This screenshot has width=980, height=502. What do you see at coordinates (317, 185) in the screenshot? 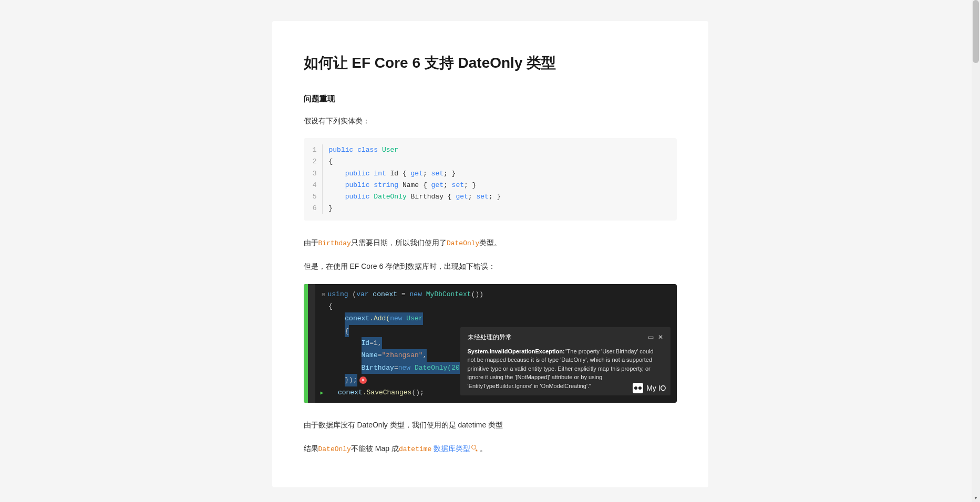
I see `line-number: 4` at bounding box center [317, 185].